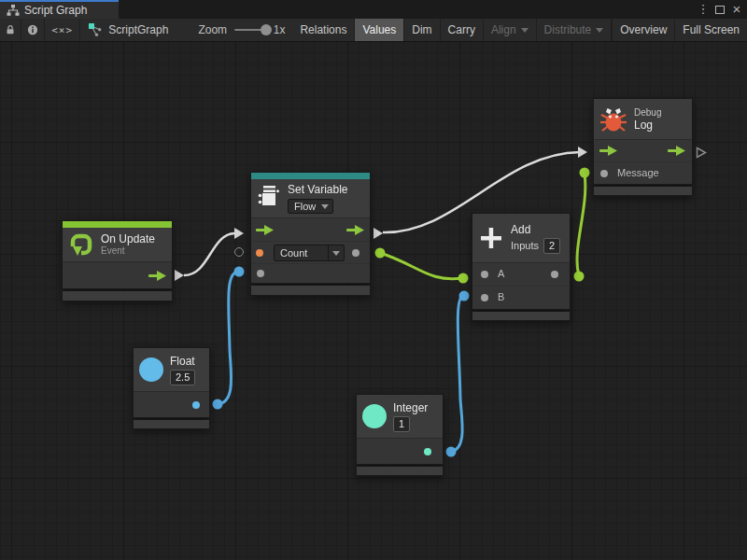  I want to click on graph-hierarchy-icon, so click(13, 10).